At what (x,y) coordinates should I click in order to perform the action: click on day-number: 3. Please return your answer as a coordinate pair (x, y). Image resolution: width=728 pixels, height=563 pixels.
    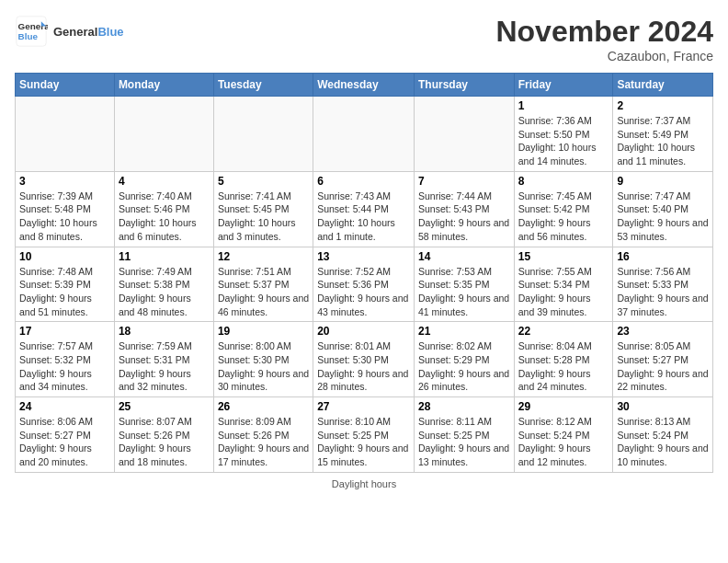
    Looking at the image, I should click on (64, 181).